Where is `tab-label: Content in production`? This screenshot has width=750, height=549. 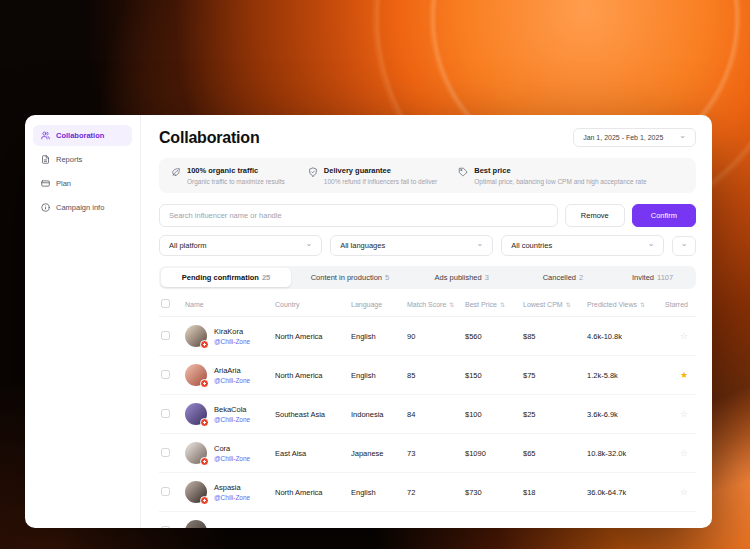 tab-label: Content in production is located at coordinates (346, 278).